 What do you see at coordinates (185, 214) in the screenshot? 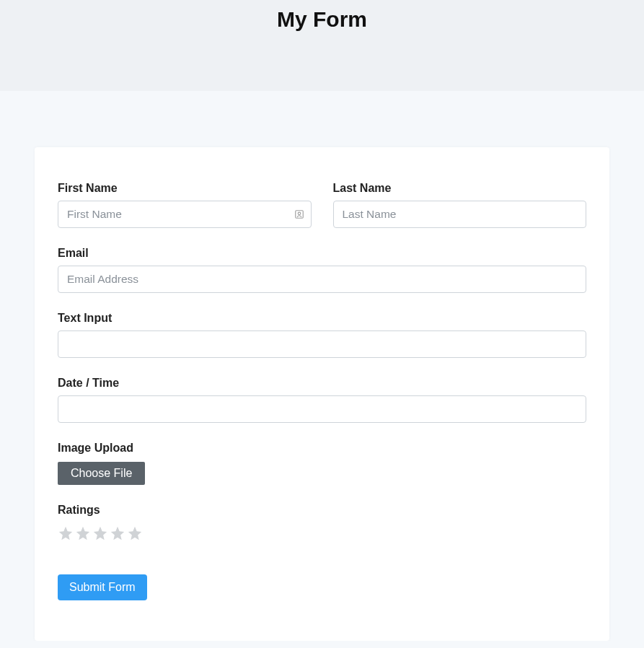
I see `first-name-input` at bounding box center [185, 214].